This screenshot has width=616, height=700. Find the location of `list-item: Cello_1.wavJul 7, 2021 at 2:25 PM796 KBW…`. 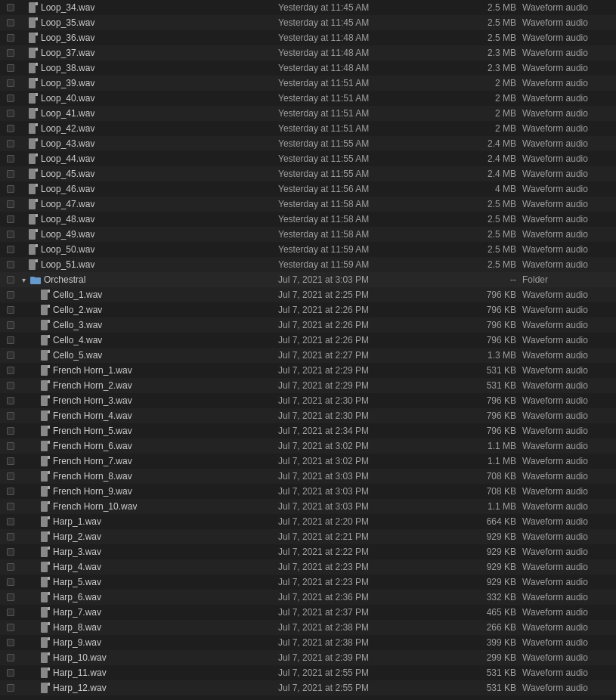

list-item: Cello_1.wavJul 7, 2021 at 2:25 PM796 KBW… is located at coordinates (308, 295).